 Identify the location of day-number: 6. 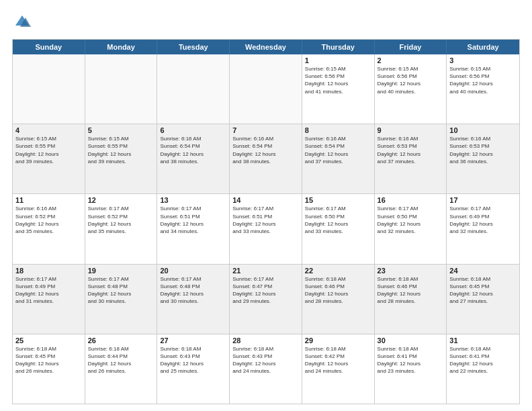
(193, 130).